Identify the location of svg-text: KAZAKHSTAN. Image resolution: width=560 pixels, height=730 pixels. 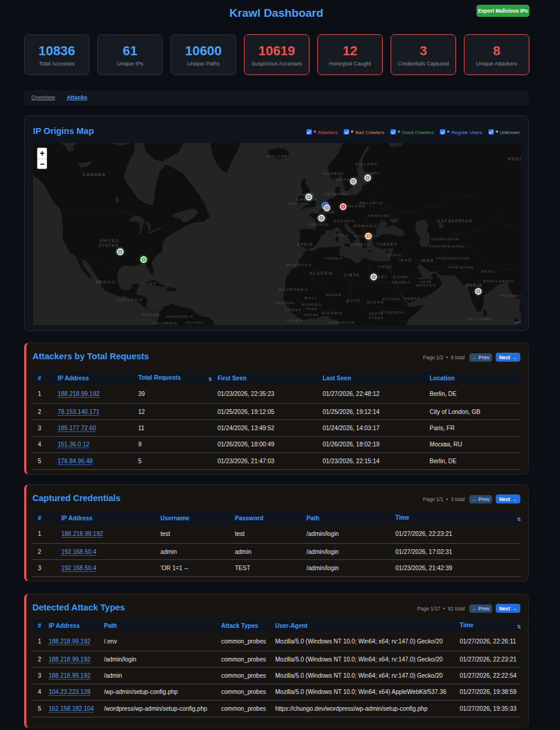
(455, 221).